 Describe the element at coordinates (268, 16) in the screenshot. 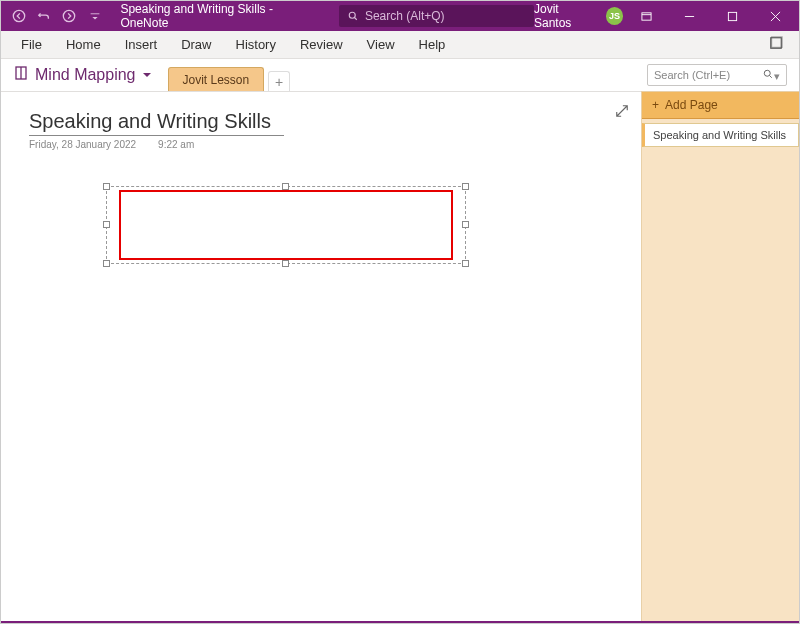

I see `titlebar-left: Speaking and Writing Skills - OneNote Se…` at that location.